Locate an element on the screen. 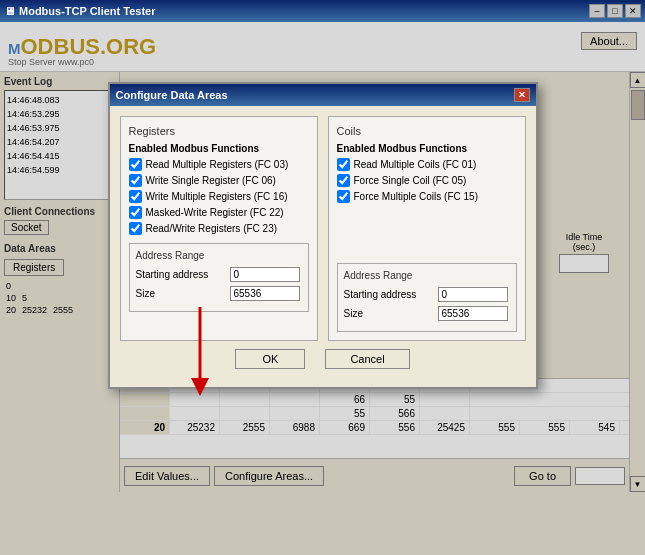 The width and height of the screenshot is (645, 555). reg-label-5: Read/Write Registers (FC 23) is located at coordinates (212, 228).